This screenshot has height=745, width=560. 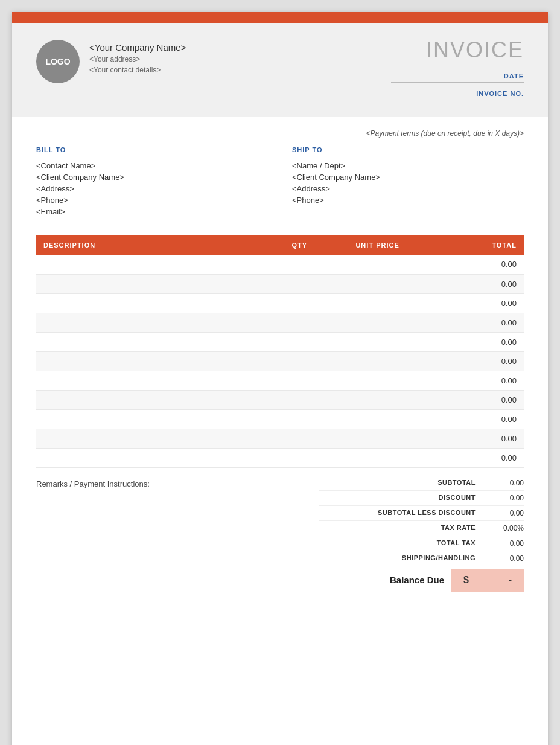 I want to click on company-text: <Your Company Name> <Your address> <Your…, so click(x=138, y=56).